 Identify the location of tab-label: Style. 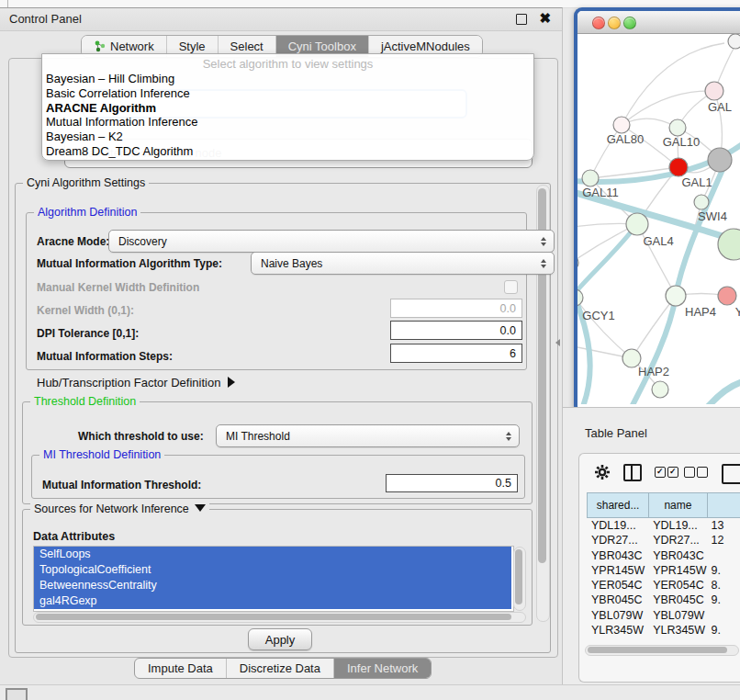
(193, 46).